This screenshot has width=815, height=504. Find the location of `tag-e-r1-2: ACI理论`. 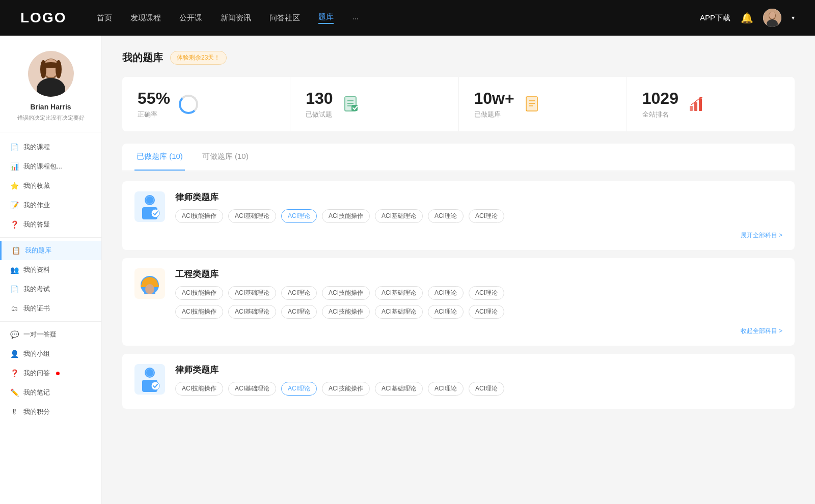

tag-e-r1-2: ACI理论 is located at coordinates (299, 293).